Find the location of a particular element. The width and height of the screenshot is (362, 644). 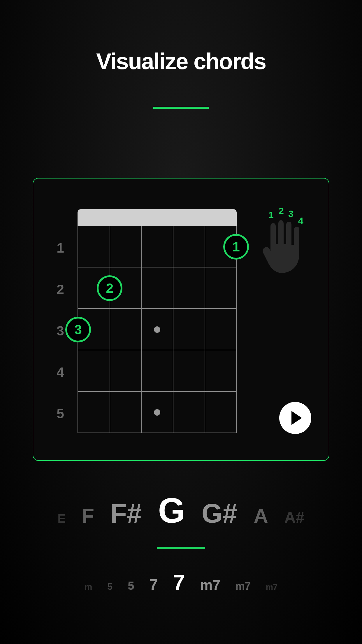

hand-diagram: 1 2 3 4 is located at coordinates (287, 243).